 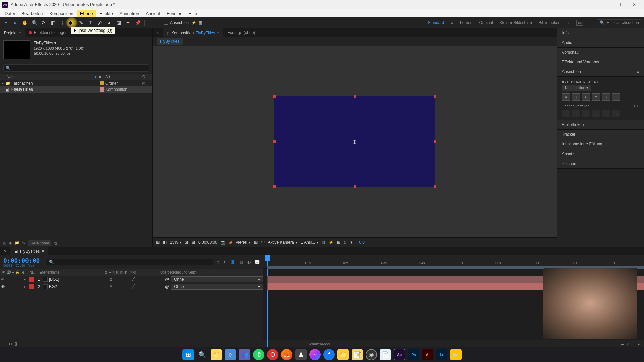 What do you see at coordinates (194, 23) in the screenshot?
I see `snap-options-icon: ⚡` at bounding box center [194, 23].